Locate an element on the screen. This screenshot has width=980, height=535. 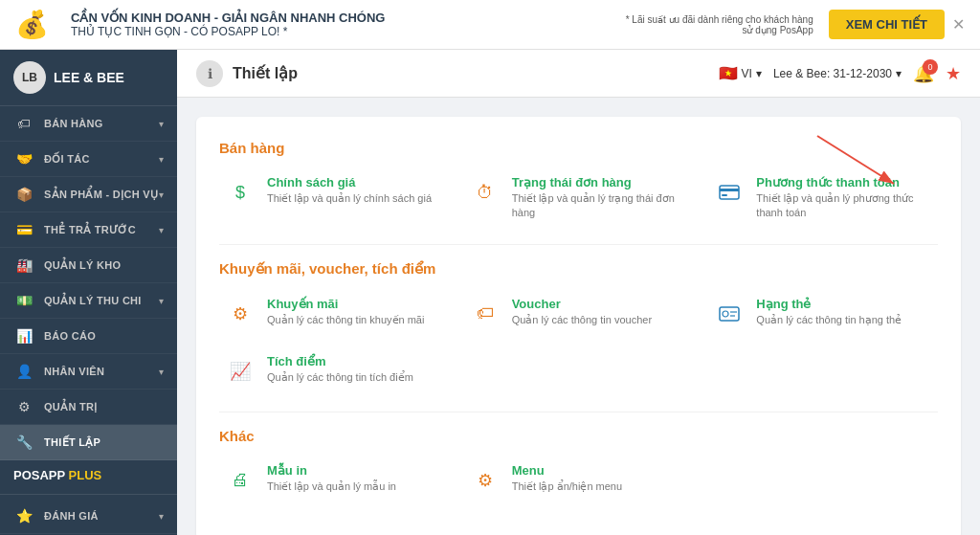
plus-text: PLUS is located at coordinates (86, 475).